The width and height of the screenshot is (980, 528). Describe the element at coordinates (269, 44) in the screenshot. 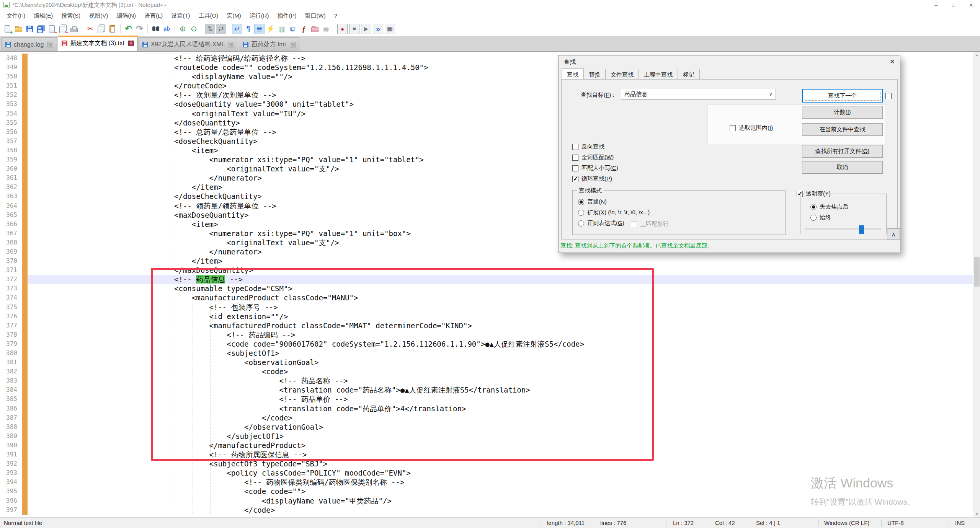

I see `file-tab-4: 西药处方.fmt✕` at that location.